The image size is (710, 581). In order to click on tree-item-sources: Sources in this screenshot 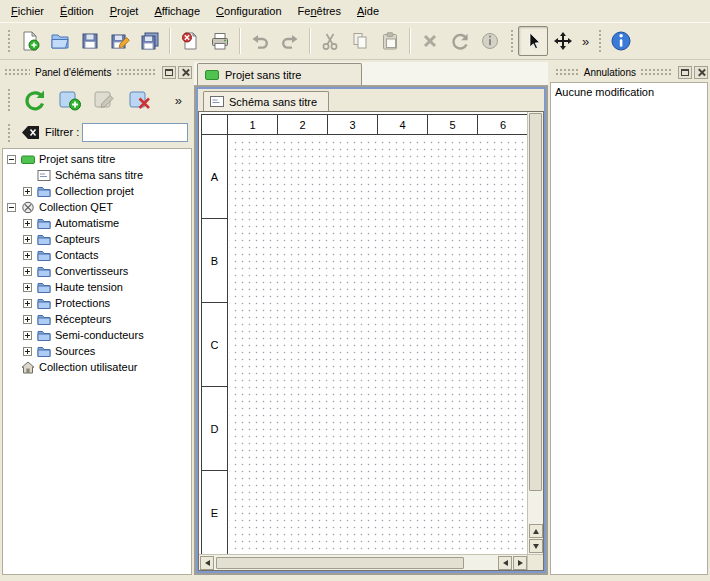, I will do `click(97, 351)`.